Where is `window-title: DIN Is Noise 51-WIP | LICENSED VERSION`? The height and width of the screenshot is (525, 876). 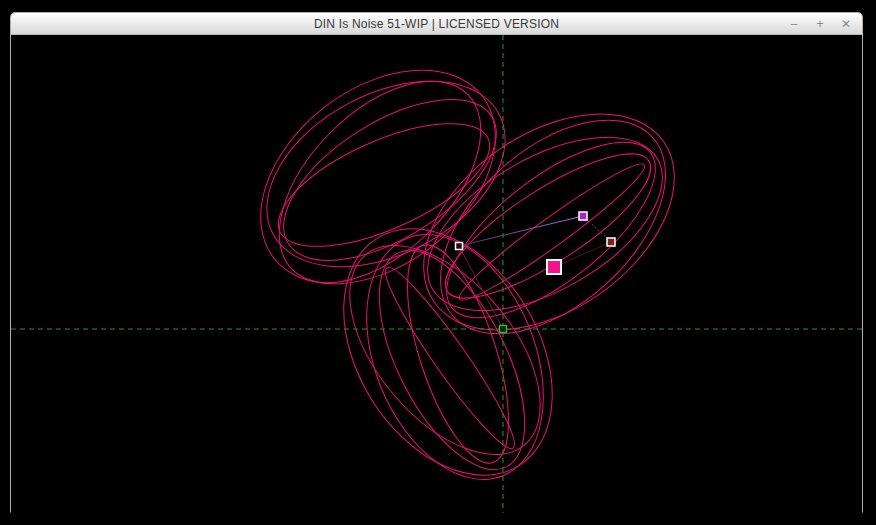 window-title: DIN Is Noise 51-WIP | LICENSED VERSION is located at coordinates (436, 24).